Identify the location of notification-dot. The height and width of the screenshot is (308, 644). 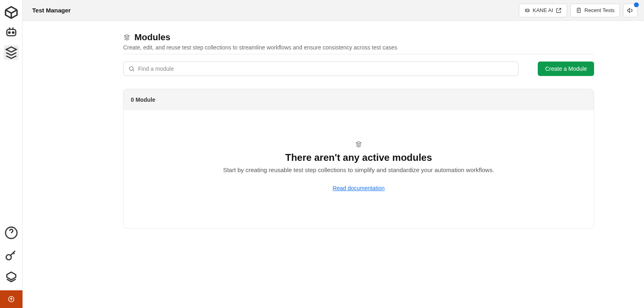
(636, 5).